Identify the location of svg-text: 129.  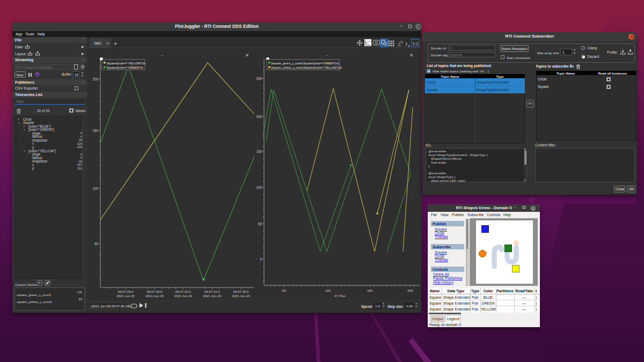
(79, 144).